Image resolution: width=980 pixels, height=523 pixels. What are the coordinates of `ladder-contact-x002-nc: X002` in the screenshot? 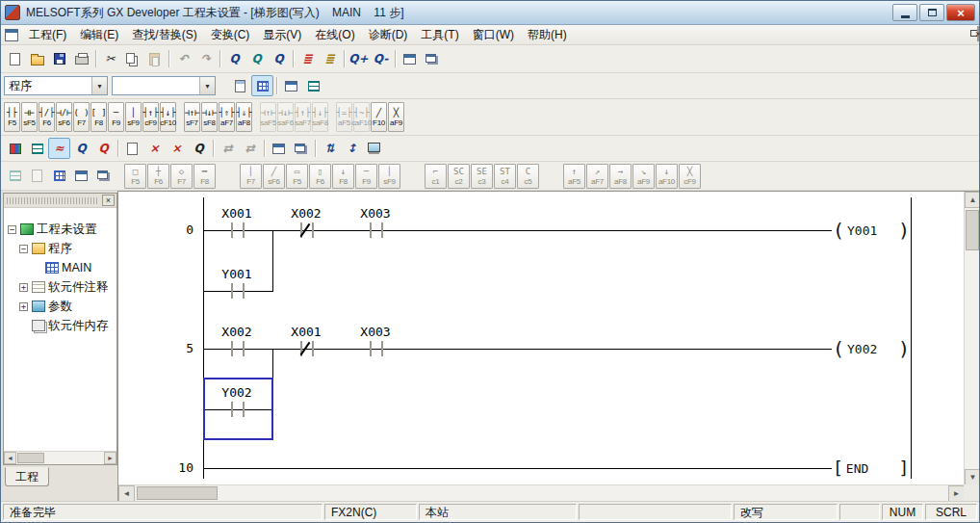 It's located at (306, 222).